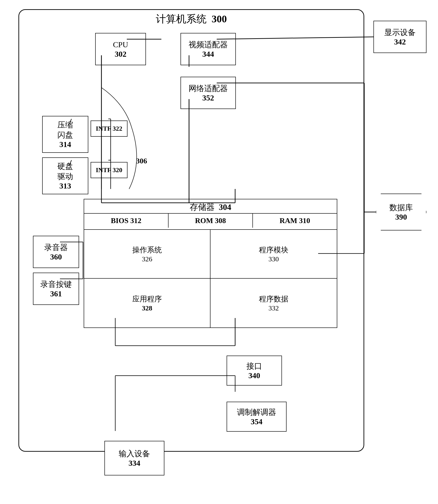 The image size is (438, 504). I want to click on os-cell: 操作系统 326, so click(147, 254).